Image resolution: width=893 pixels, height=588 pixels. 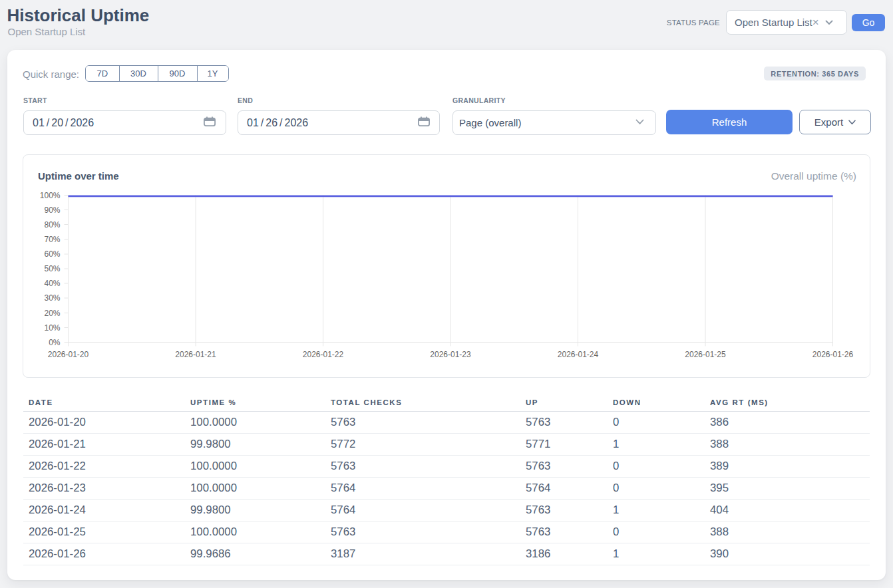 I want to click on svg-text: 0%, so click(x=55, y=343).